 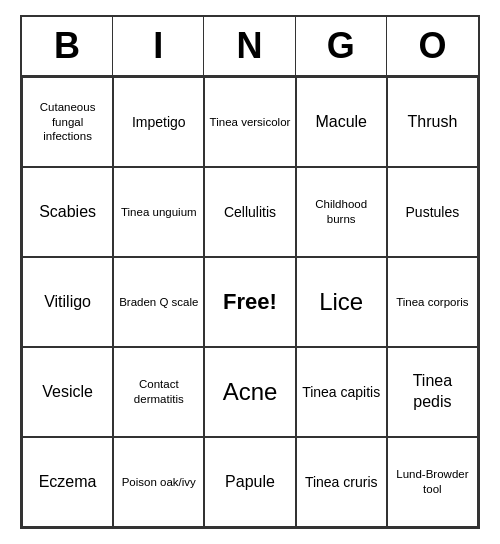 I want to click on bingo-cell-7: Cellulitis, so click(x=250, y=212).